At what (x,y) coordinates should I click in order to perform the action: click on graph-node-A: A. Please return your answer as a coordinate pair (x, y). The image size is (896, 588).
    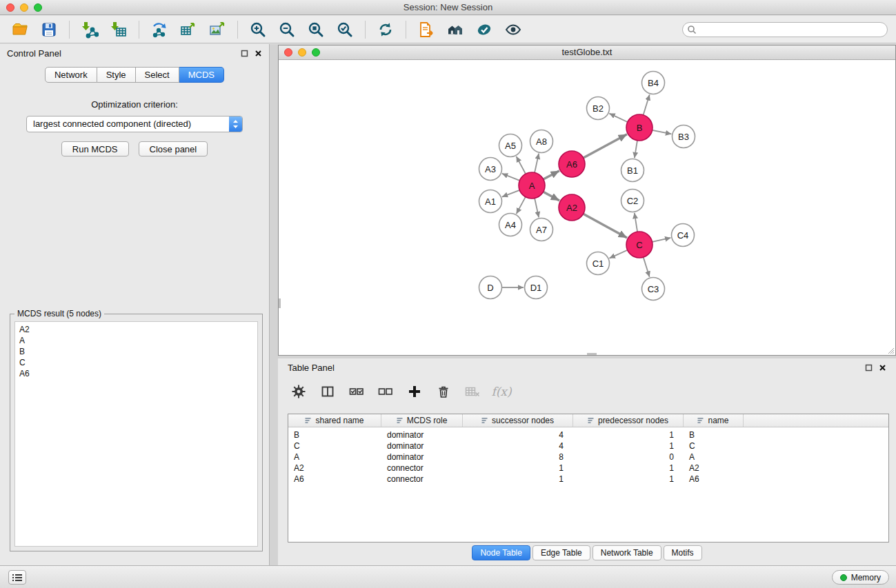
    Looking at the image, I should click on (532, 185).